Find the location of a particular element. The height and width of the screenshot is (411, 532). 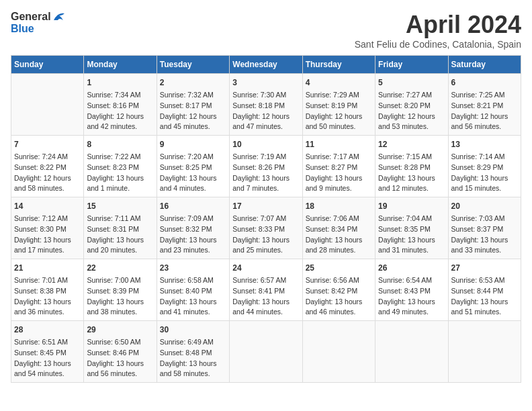

calendar-cell: 24Sunrise: 6:57 AMSunset: 8:41 PMDayligh… is located at coordinates (266, 290).